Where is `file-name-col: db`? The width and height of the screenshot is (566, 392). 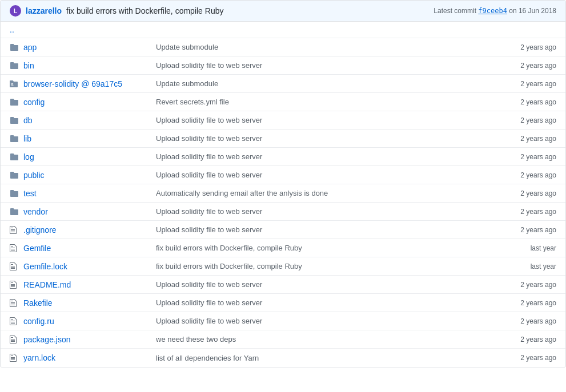
file-name-col: db is located at coordinates (78, 120).